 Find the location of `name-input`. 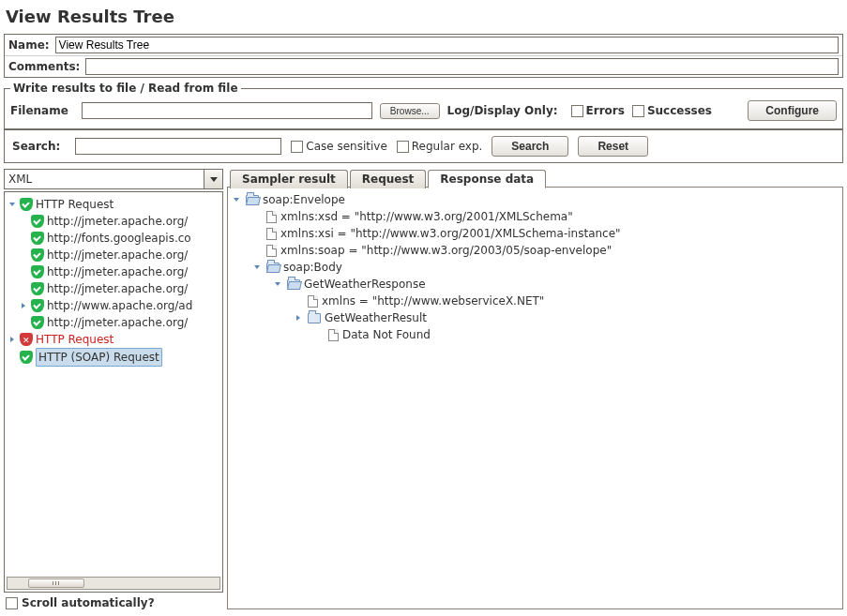

name-input is located at coordinates (446, 45).